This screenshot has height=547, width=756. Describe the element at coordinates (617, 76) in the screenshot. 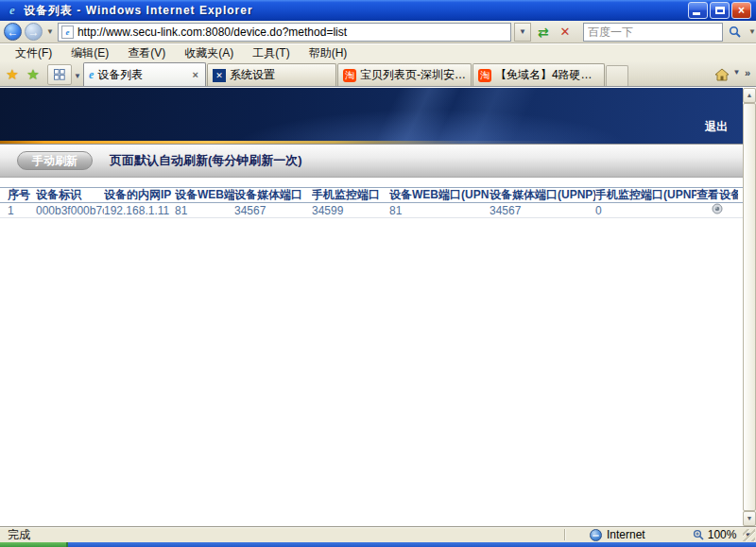

I see `new-tab-stub` at that location.